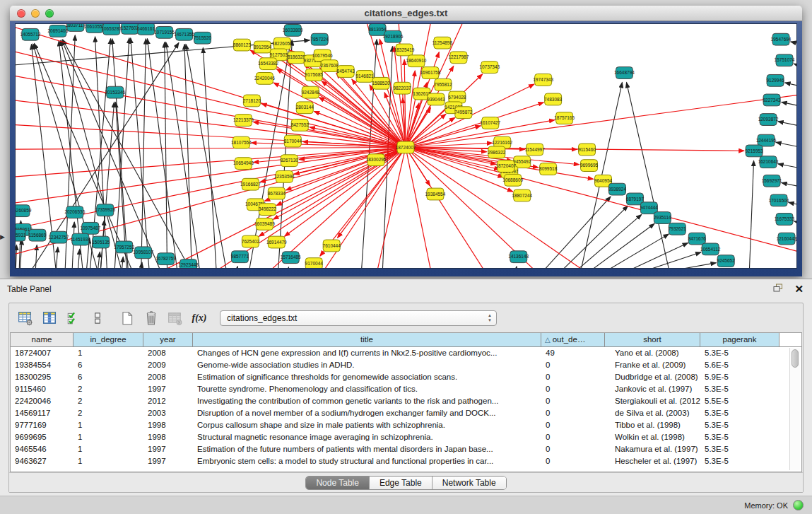 This screenshot has width=812, height=514. Describe the element at coordinates (81, 239) in the screenshot. I see `graph-node: 11451934` at that location.